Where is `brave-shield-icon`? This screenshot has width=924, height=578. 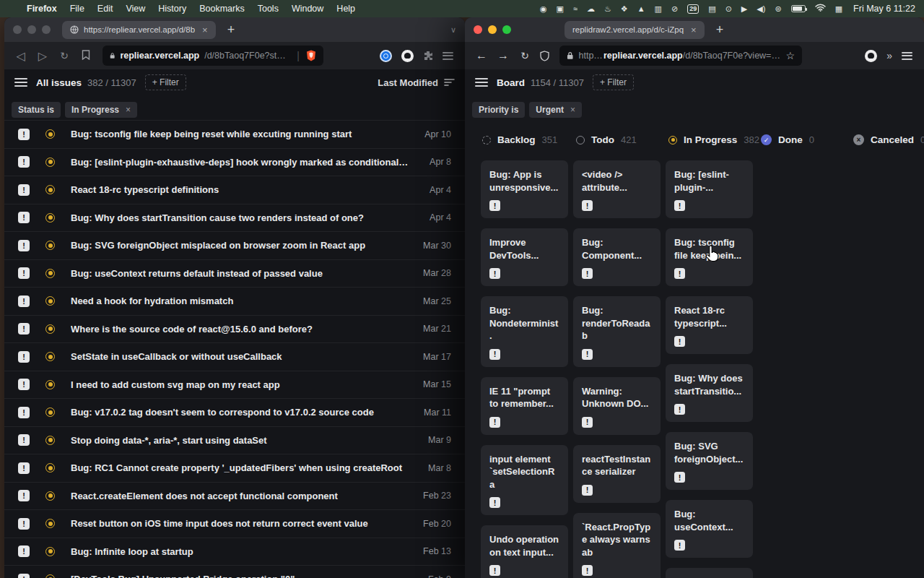 brave-shield-icon is located at coordinates (311, 56).